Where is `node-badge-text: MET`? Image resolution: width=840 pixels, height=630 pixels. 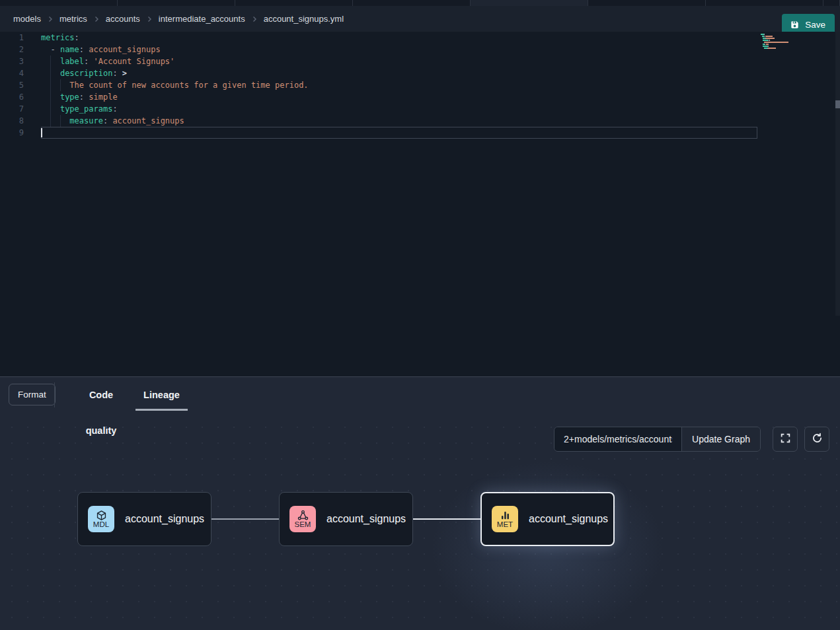
node-badge-text: MET is located at coordinates (505, 524).